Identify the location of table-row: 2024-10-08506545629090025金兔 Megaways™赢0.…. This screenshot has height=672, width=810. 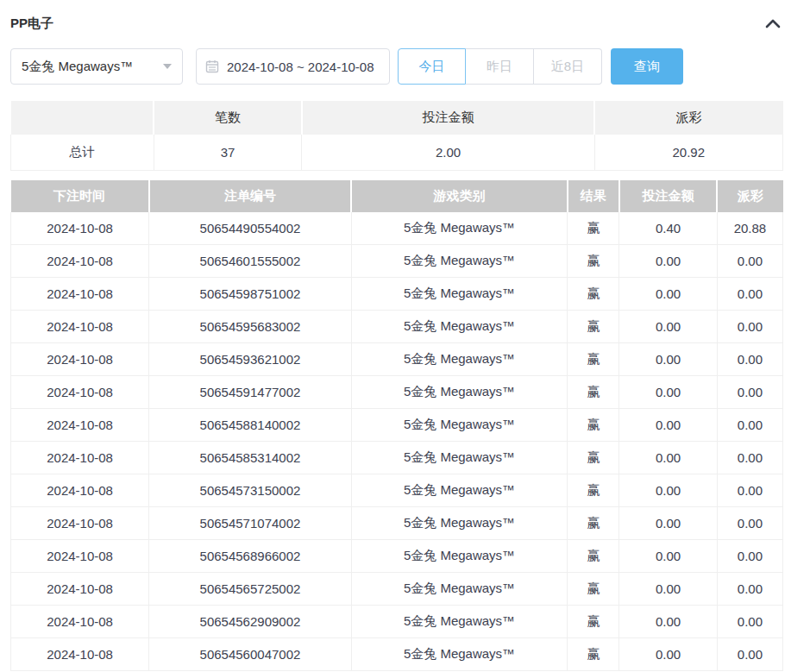
(397, 622).